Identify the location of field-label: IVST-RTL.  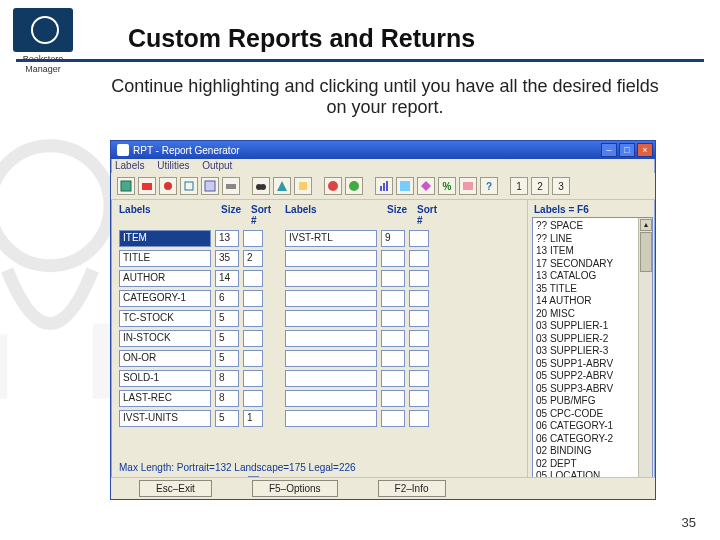
(331, 238).